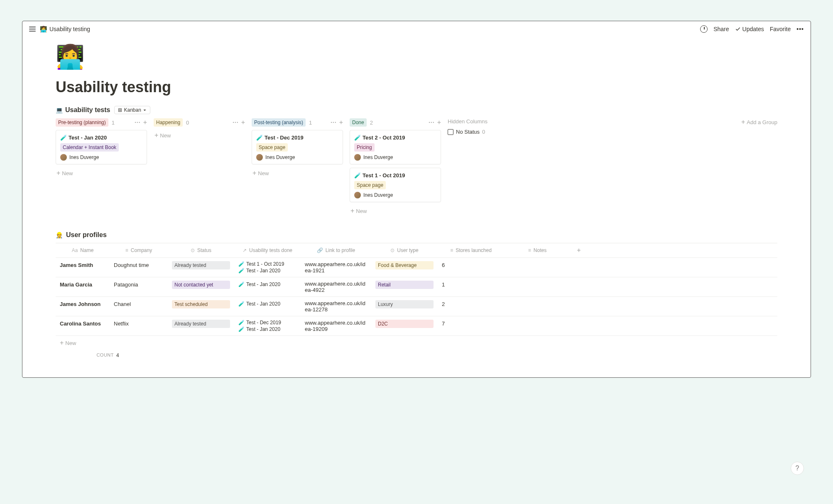  Describe the element at coordinates (416, 110) in the screenshot. I see `db1-header: 💻 Usability tests ⊞ Kanban` at that location.